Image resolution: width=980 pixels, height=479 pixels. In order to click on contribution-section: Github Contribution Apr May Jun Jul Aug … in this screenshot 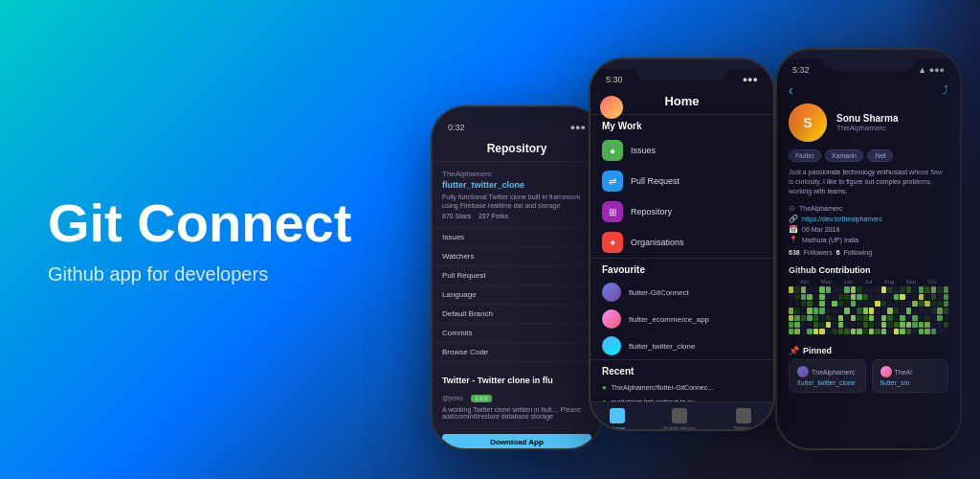, I will do `click(869, 300)`.